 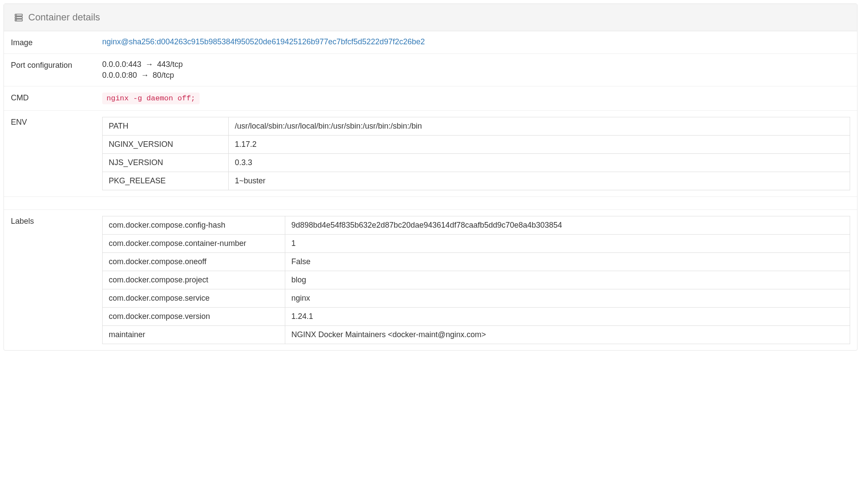 I want to click on table-row: NJS_VERSION 0.3.3, so click(x=477, y=163).